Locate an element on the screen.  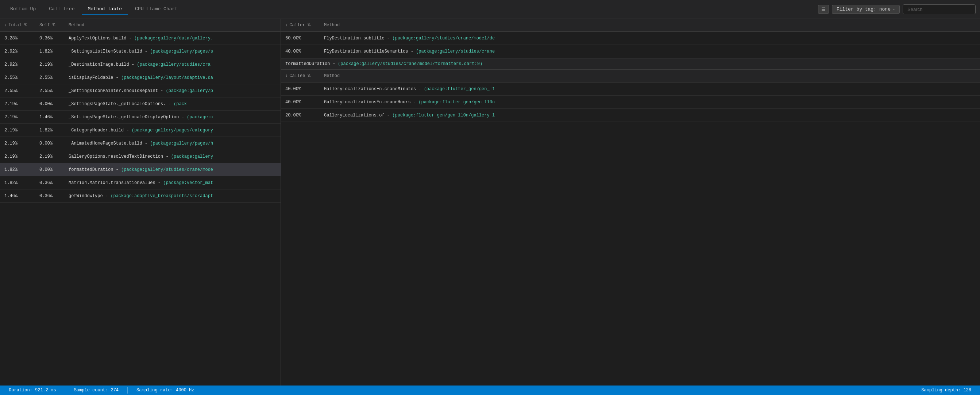
callee-table-header: ↓ Callee % Method is located at coordinates (630, 76).